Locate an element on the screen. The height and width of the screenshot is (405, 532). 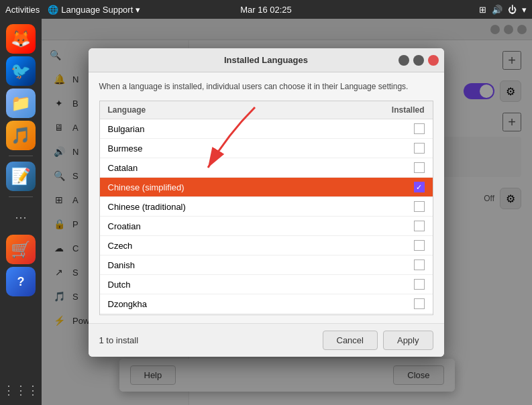
install-count: 1 to install is located at coordinates (119, 341).